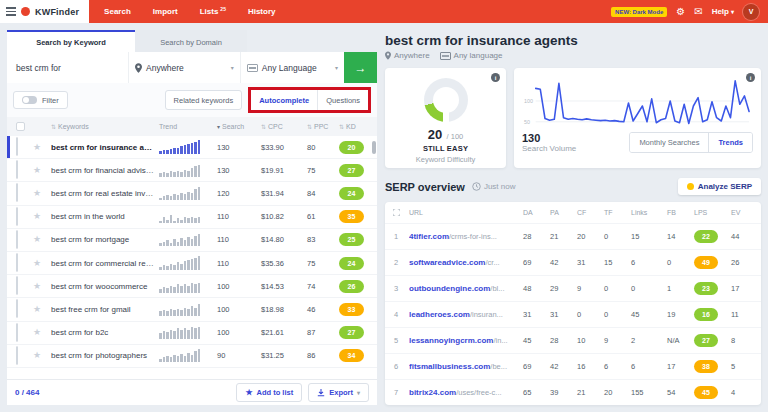 The width and height of the screenshot is (768, 412). I want to click on filter-toggle: Filter, so click(40, 100).